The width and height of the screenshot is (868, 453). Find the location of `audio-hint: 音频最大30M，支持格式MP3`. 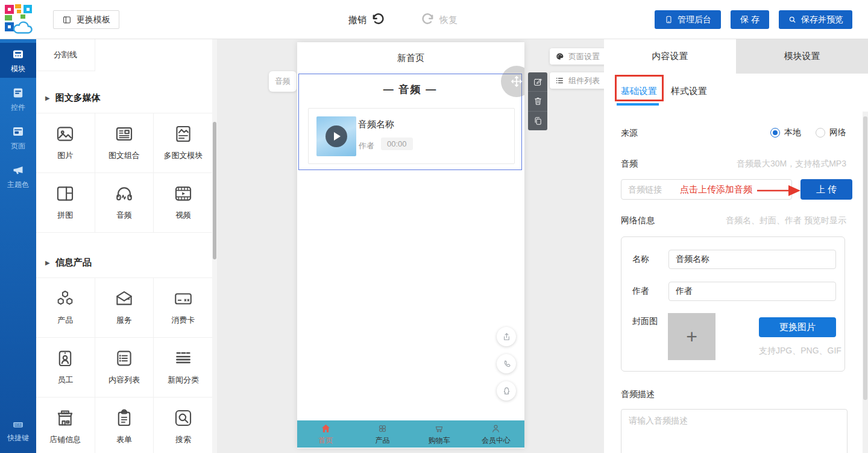

audio-hint: 音频最大30M，支持格式MP3 is located at coordinates (791, 164).